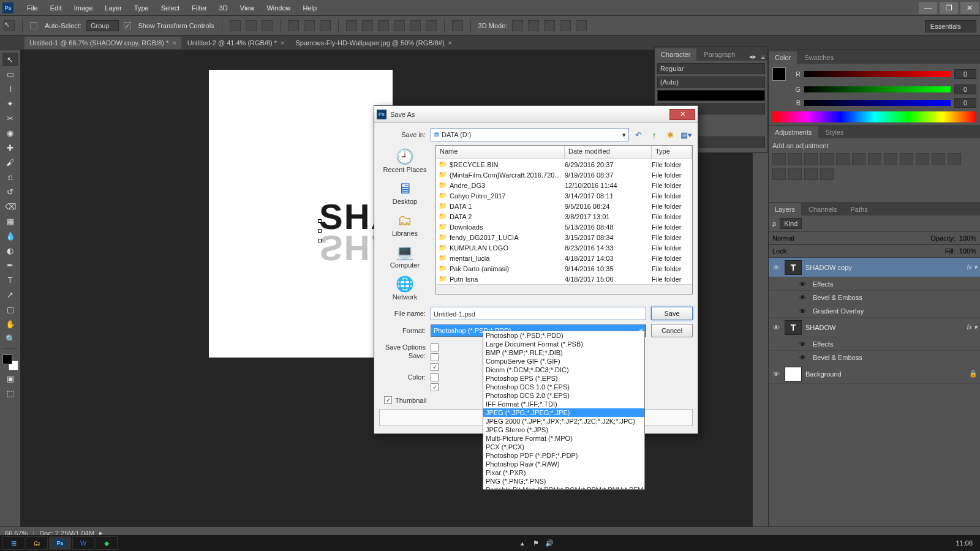 This screenshot has height=551, width=980. What do you see at coordinates (970, 8) in the screenshot?
I see `close-button: ✕` at bounding box center [970, 8].